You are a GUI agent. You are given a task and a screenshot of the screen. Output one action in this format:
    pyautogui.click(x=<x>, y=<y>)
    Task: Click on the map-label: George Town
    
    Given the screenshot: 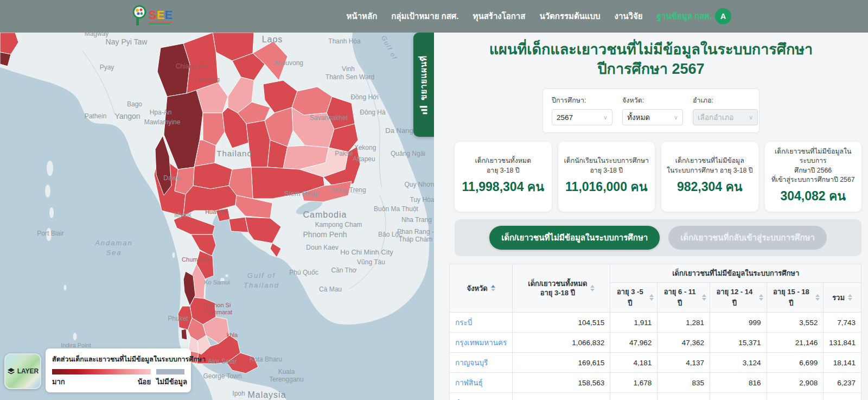 What is the action you would take?
    pyautogui.click(x=222, y=376)
    